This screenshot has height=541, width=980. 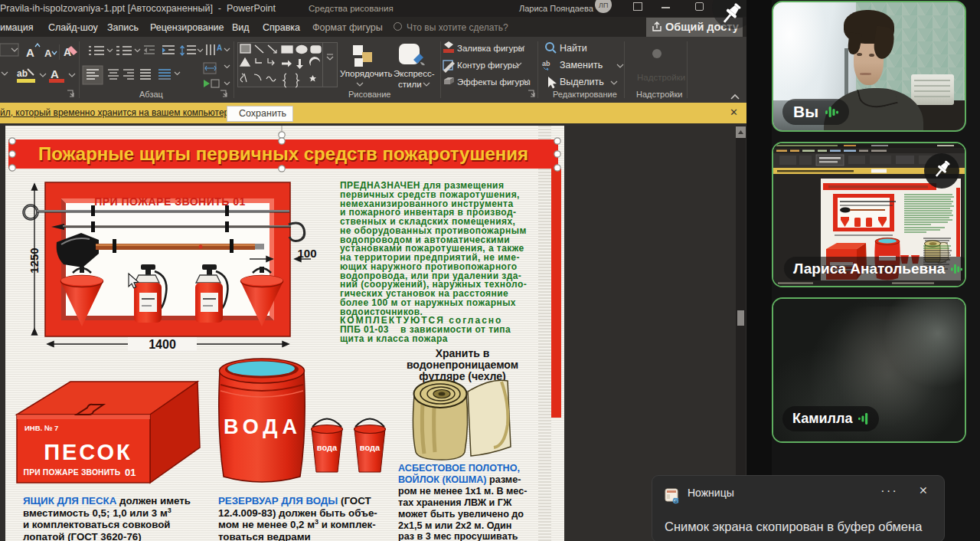 What do you see at coordinates (462, 365) in the screenshot?
I see `svg-text: водонепроницаемом` at bounding box center [462, 365].